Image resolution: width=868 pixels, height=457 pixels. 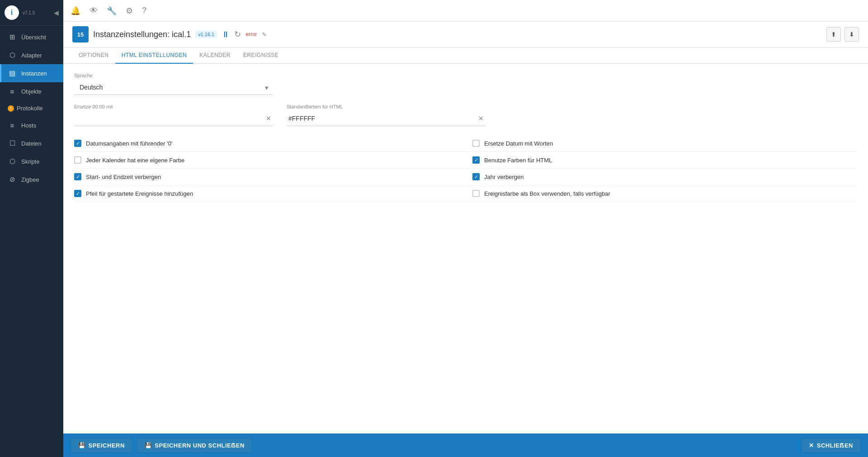 What do you see at coordinates (94, 11) in the screenshot?
I see `eye-icon: 👁` at bounding box center [94, 11].